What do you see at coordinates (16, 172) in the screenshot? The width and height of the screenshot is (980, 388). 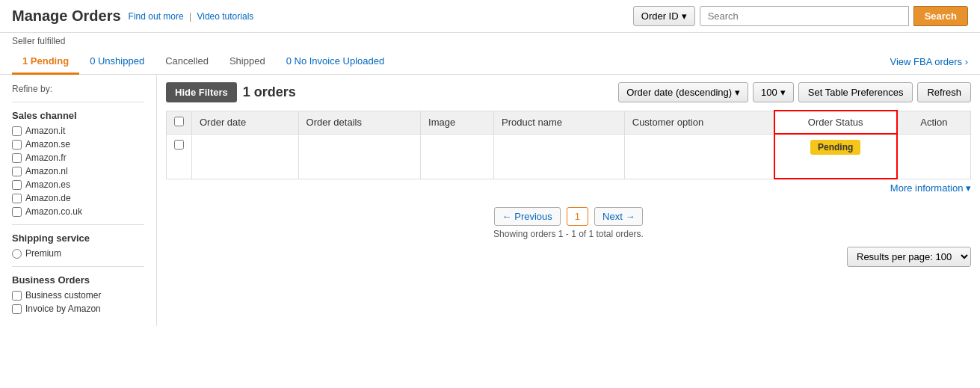 I see `checkbox-amazon-nl` at bounding box center [16, 172].